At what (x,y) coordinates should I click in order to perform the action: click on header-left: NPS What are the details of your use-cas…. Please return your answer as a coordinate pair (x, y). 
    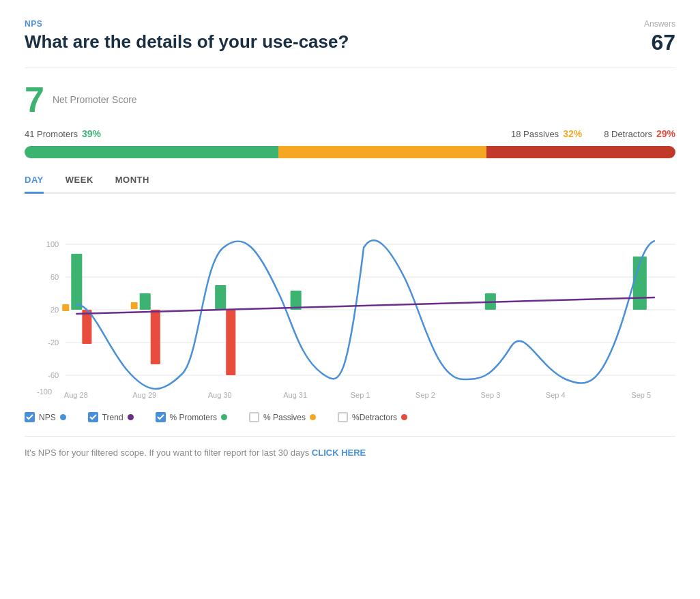
    Looking at the image, I should click on (187, 35).